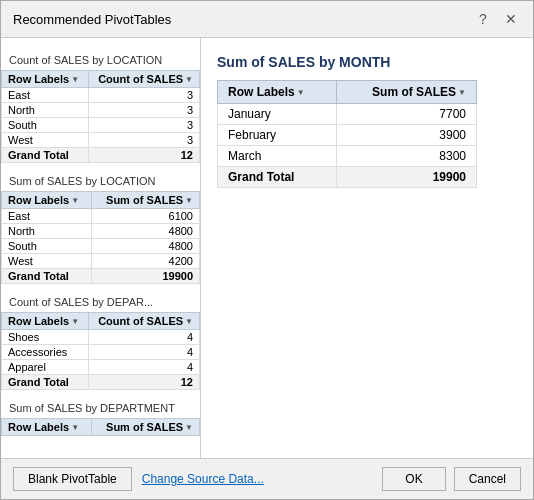  What do you see at coordinates (348, 136) in the screenshot?
I see `table-row: February3900` at bounding box center [348, 136].